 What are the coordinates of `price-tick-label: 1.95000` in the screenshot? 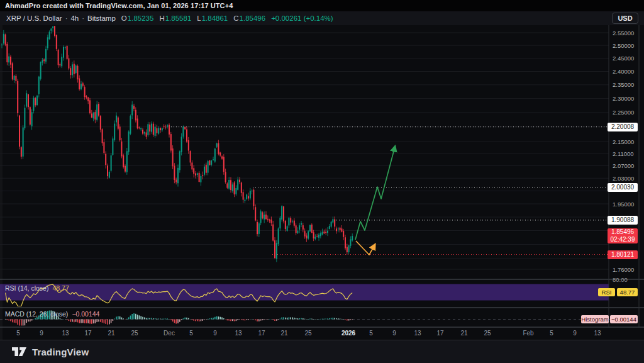 It's located at (623, 204).